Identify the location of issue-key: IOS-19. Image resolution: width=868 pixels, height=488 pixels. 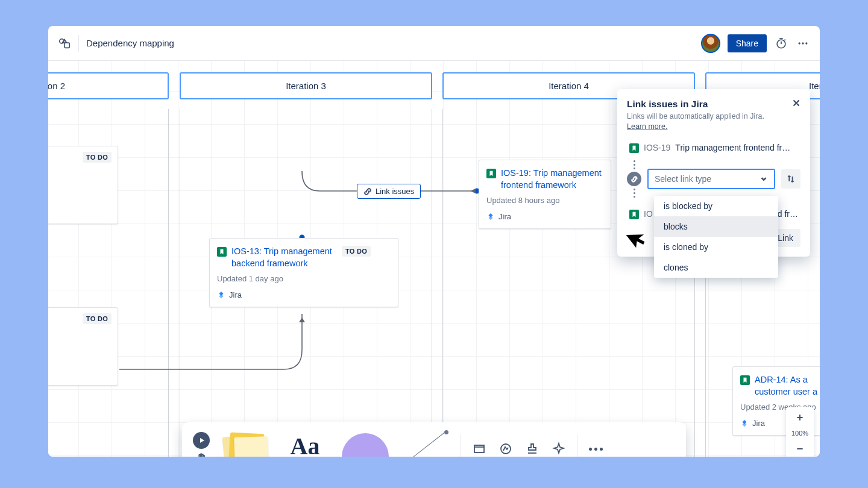
(657, 148).